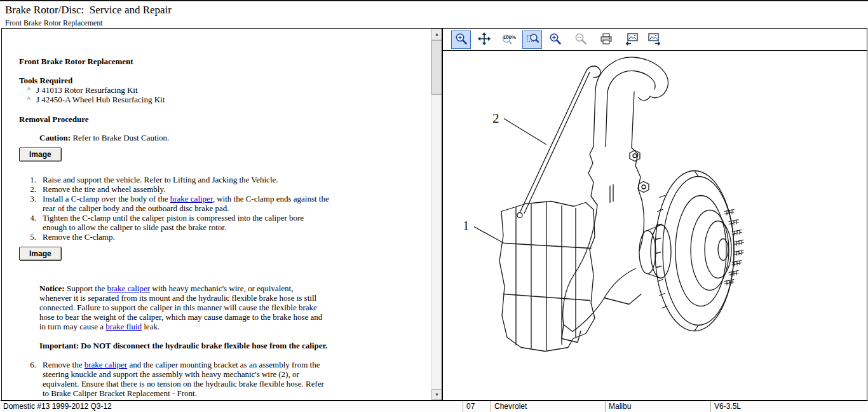 Image resolution: width=868 pixels, height=412 pixels. Describe the element at coordinates (658, 407) in the screenshot. I see `status-model: Malibu` at that location.